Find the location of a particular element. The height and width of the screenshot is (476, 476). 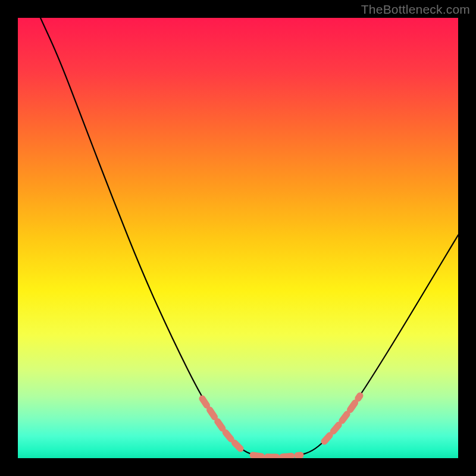

highlight-right is located at coordinates (342, 419).